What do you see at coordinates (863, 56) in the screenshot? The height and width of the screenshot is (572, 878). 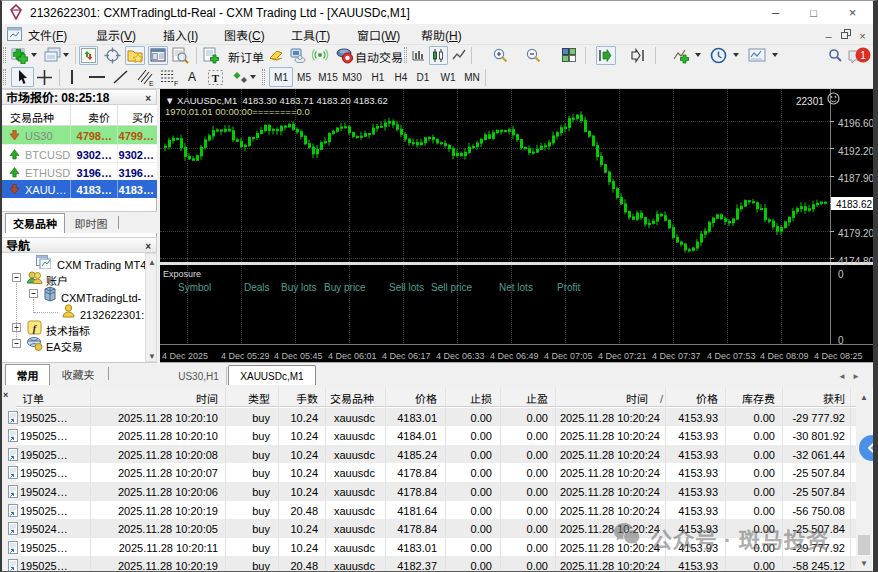 I see `svg-text: 1` at bounding box center [863, 56].